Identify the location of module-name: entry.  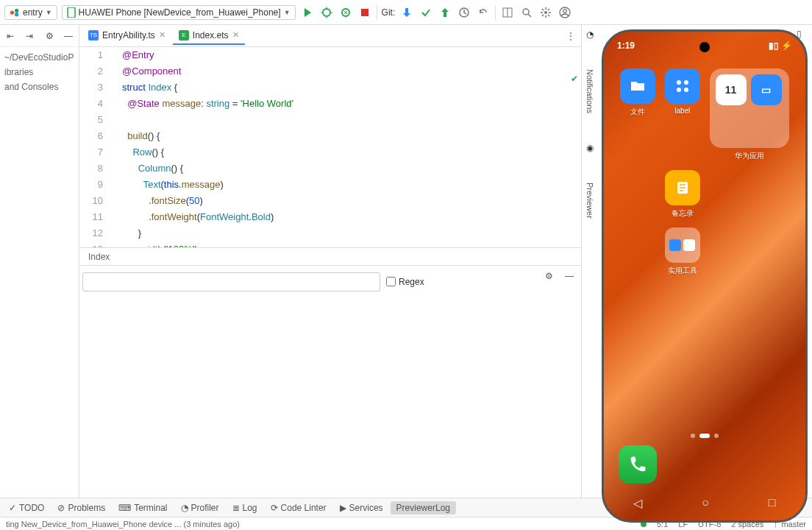
(32, 13).